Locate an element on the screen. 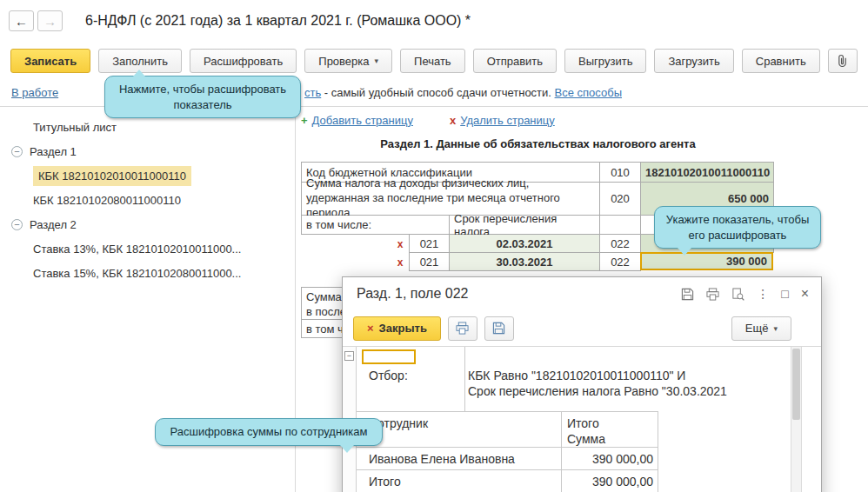 This screenshot has width=868, height=492. tree-item-rate13: Ставка 13%, КБК 18210102010011000... is located at coordinates (148, 249).